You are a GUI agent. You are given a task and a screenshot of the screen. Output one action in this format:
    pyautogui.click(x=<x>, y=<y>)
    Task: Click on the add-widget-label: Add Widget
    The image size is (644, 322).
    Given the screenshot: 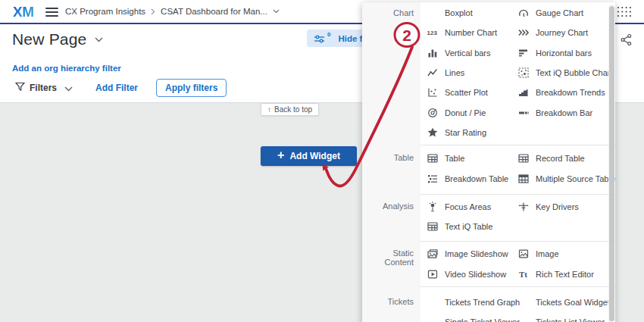 What is the action you would take?
    pyautogui.click(x=315, y=156)
    